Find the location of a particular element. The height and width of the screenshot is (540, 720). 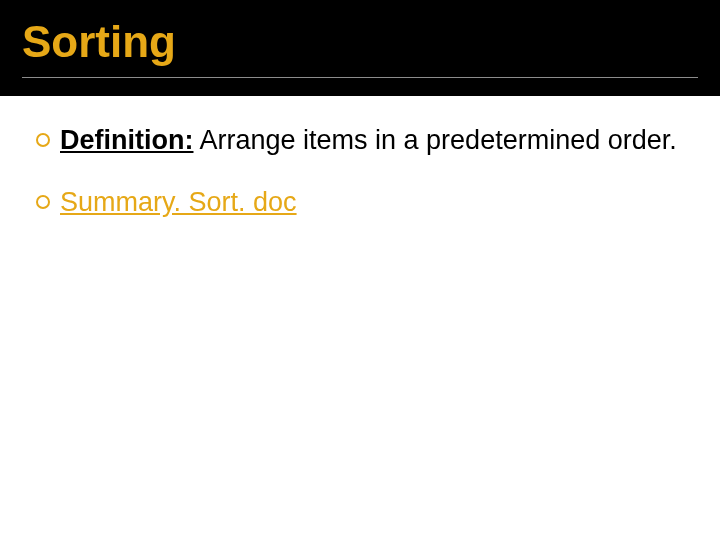

bullet-text: Definition: Arrange items in a predeterm… is located at coordinates (368, 141).